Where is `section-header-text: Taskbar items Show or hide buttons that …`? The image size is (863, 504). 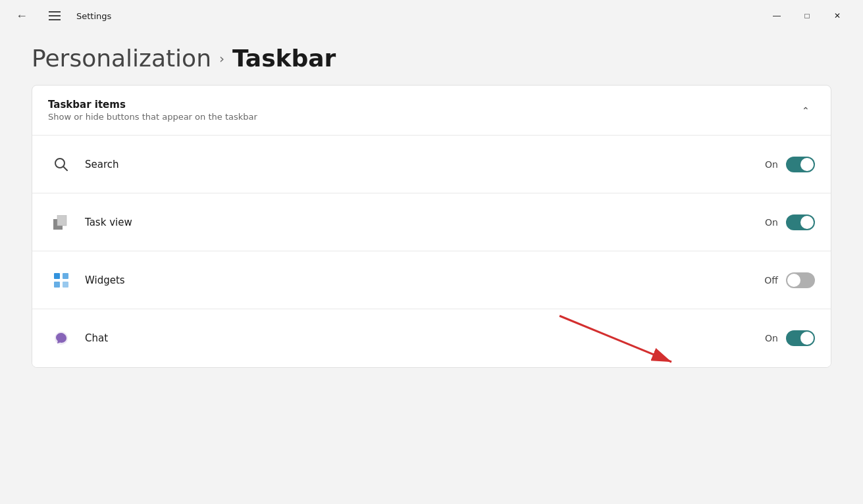
section-header-text: Taskbar items Show or hide buttons that … is located at coordinates (153, 111).